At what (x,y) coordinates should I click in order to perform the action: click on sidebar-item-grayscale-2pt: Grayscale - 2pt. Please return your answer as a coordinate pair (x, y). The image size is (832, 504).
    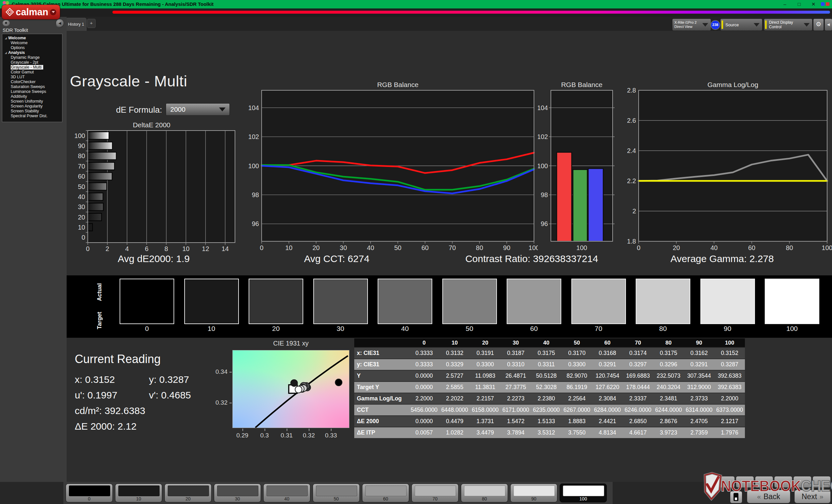
    Looking at the image, I should click on (32, 63).